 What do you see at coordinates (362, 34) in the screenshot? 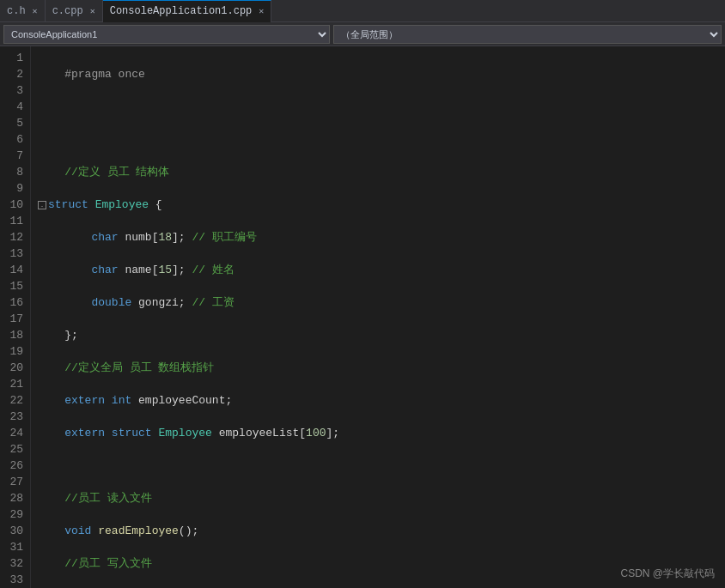
I see `toolbar: ConsoleApplication1 （全局范围）` at bounding box center [362, 34].